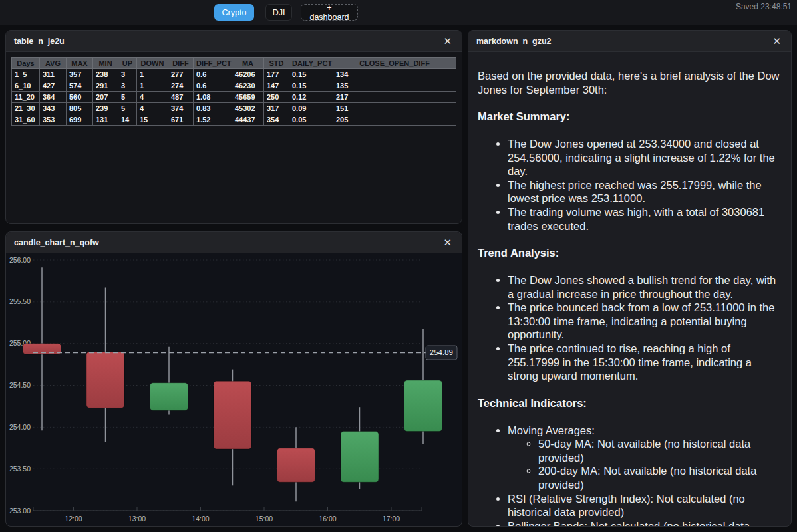 The width and height of the screenshot is (797, 532). Describe the element at coordinates (395, 120) in the screenshot. I see `table-cell: 205` at that location.